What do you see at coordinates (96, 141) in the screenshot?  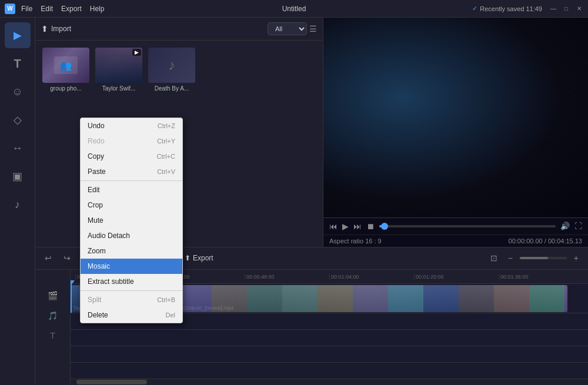 I see `ctx-redo-label: Redo` at bounding box center [96, 141].